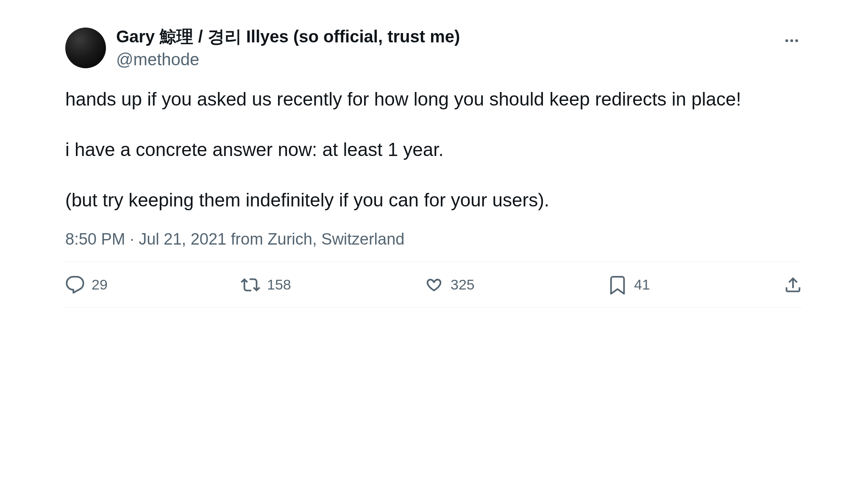  I want to click on more-button, so click(792, 41).